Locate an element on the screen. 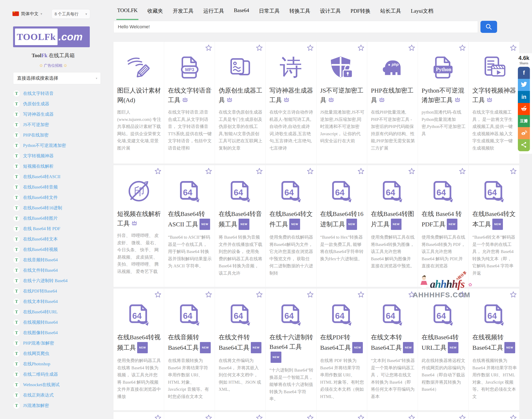 Image resolution: width=532 pixels, height=419 pixels. sidebar-item-label: 在线 Base64 转 PDF is located at coordinates (42, 229).